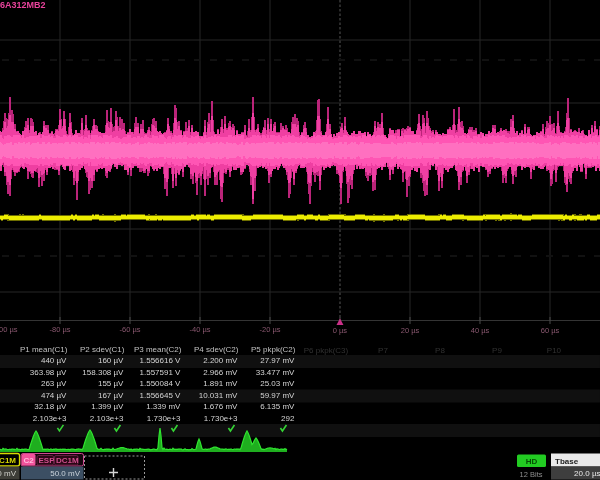  Describe the element at coordinates (130, 330) in the screenshot. I see `svg-text: -60 µs` at that location.